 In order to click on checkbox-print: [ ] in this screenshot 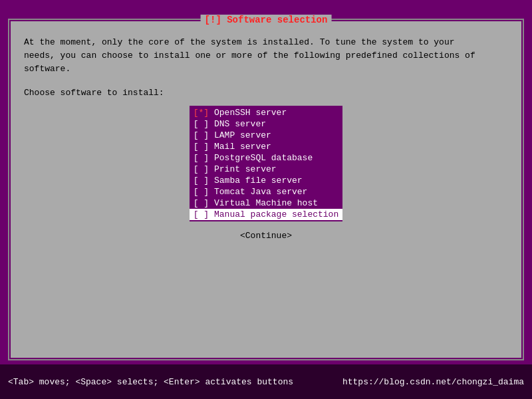, I will do `click(201, 169)`.